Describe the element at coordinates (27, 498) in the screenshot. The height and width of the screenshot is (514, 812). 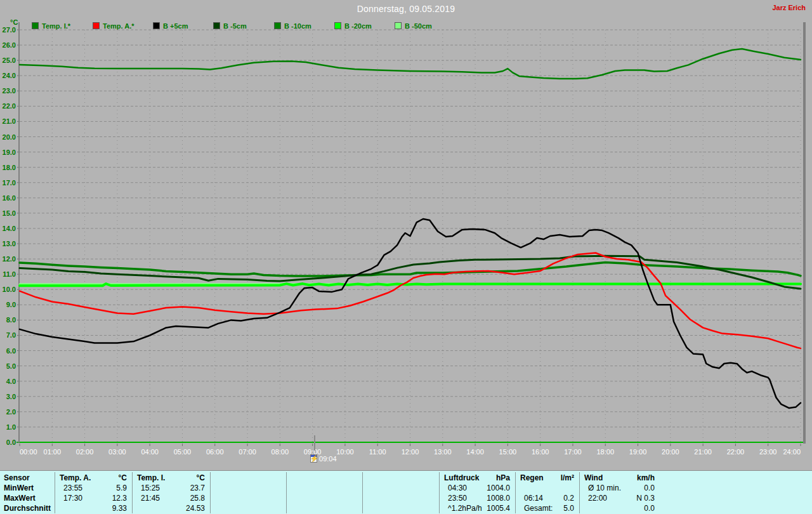
I see `table-row-label: MaxWert` at that location.